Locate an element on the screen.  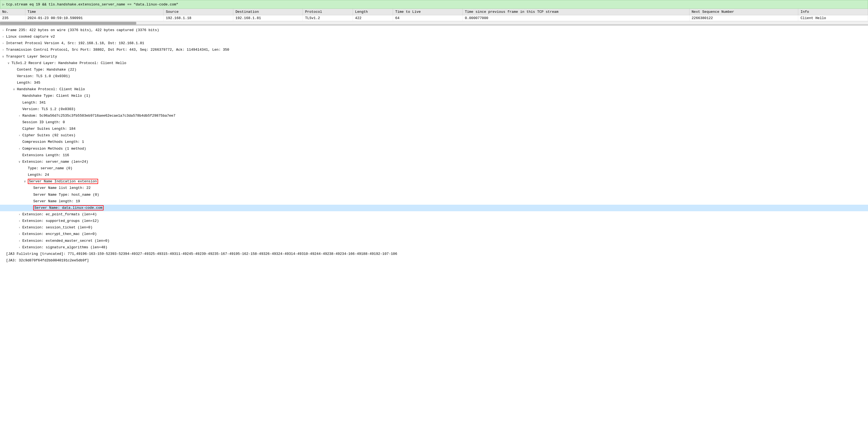
tree-row: Length: 341 is located at coordinates (434, 103).